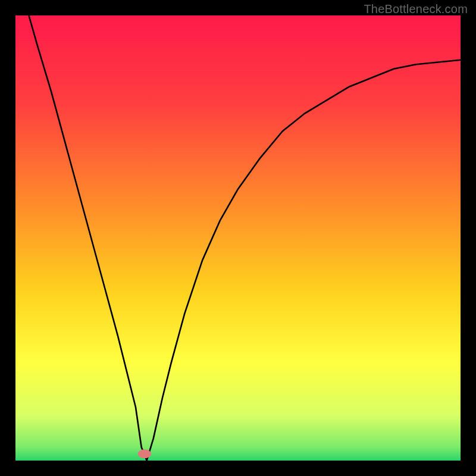 Image resolution: width=476 pixels, height=476 pixels. What do you see at coordinates (145, 453) in the screenshot?
I see `min-marker` at bounding box center [145, 453].